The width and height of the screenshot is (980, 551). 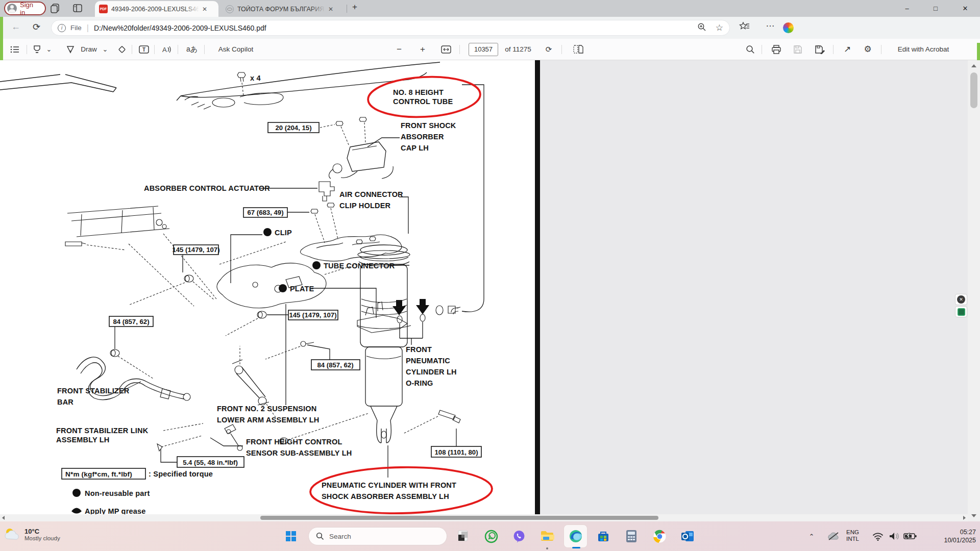 I want to click on wifi-icon, so click(x=878, y=536).